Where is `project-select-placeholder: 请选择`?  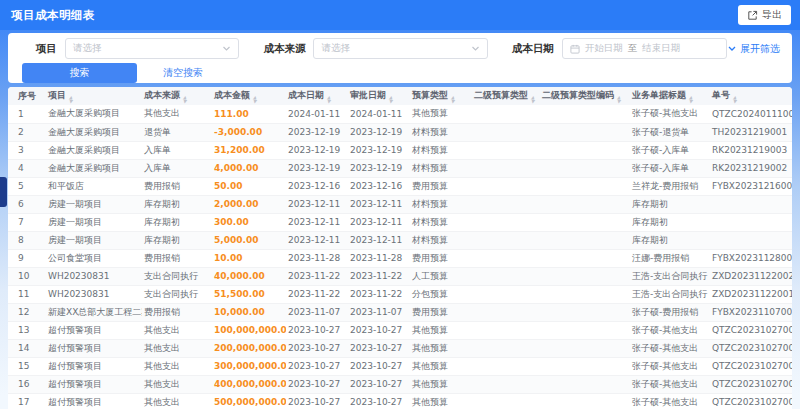 project-select-placeholder: 请选择 is located at coordinates (88, 48).